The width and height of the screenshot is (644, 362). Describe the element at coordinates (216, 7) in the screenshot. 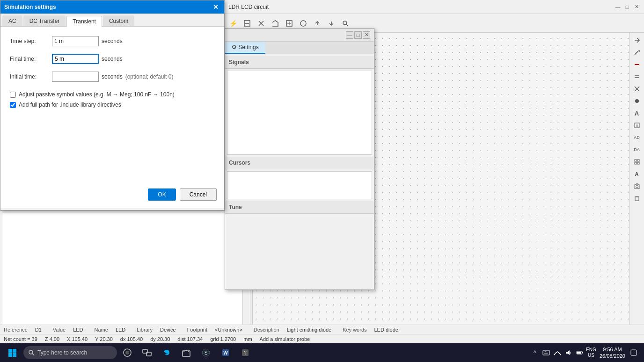

I see `sim-close-button: ✕` at that location.